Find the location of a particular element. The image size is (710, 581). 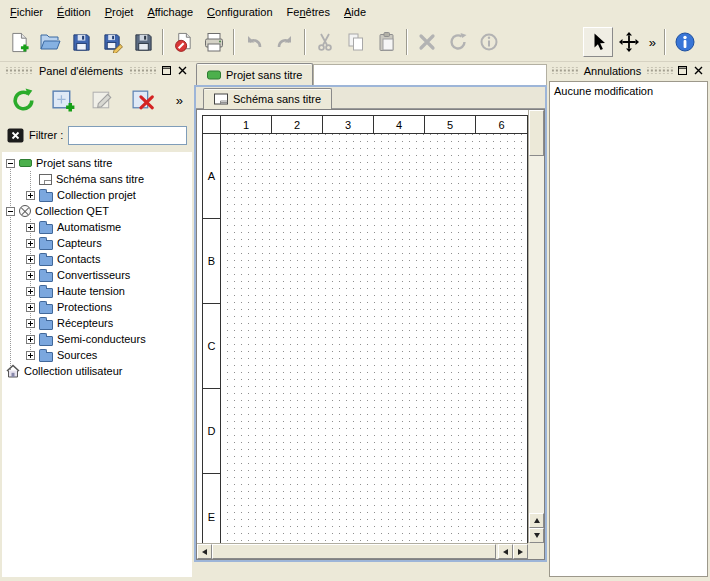

save-as-button is located at coordinates (112, 42).